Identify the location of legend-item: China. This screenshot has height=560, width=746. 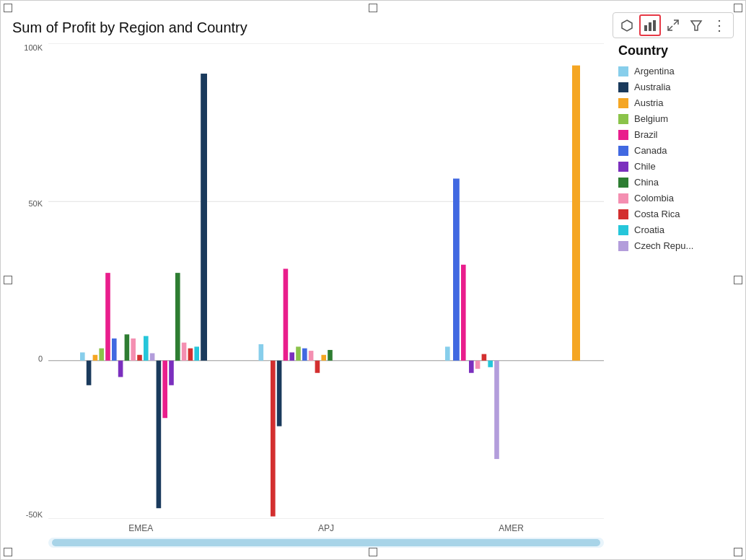
(676, 182).